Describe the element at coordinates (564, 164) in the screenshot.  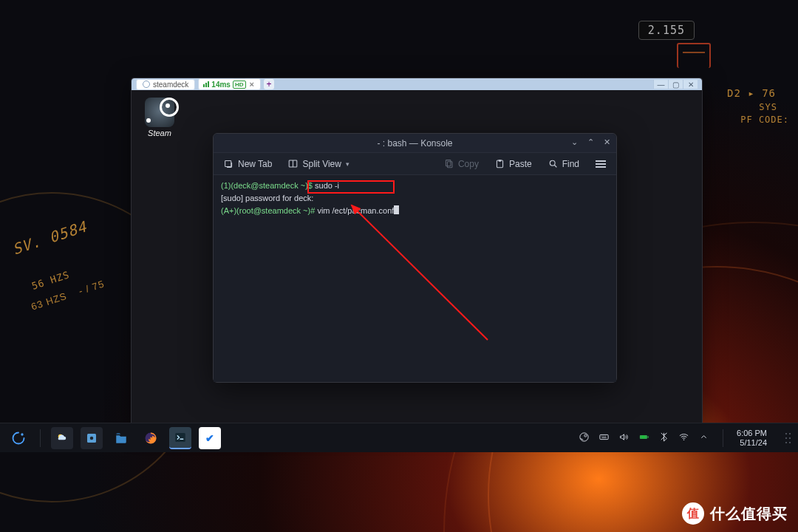
I see `find-button: Find` at that location.